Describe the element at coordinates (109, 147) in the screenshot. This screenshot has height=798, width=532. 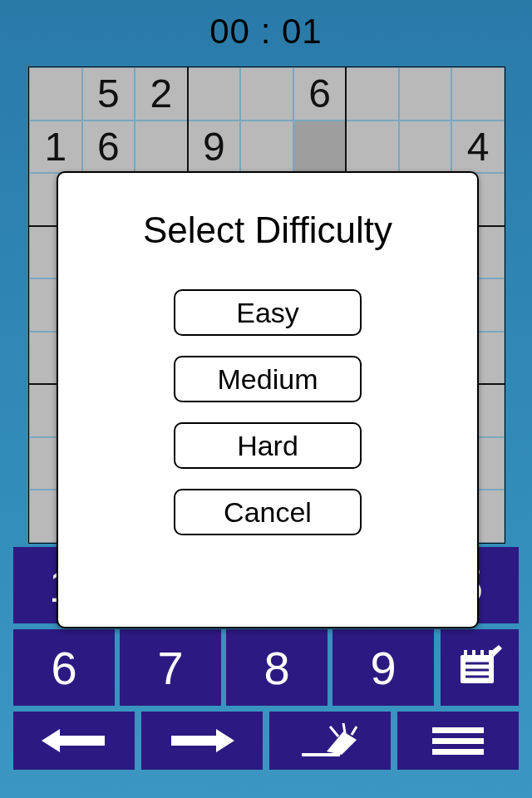
I see `cell-1-1: 6` at that location.